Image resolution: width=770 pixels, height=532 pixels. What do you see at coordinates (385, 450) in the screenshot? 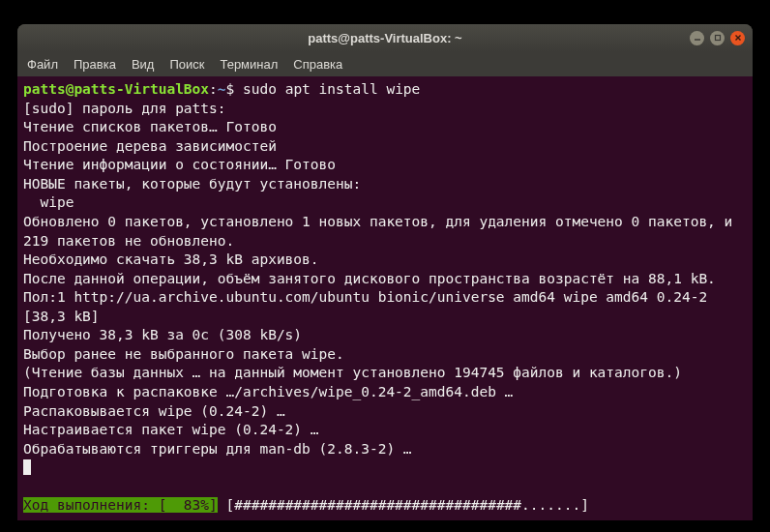
I see `output-line: Обрабатываются триггеры для man-db (2.8.…` at bounding box center [385, 450].